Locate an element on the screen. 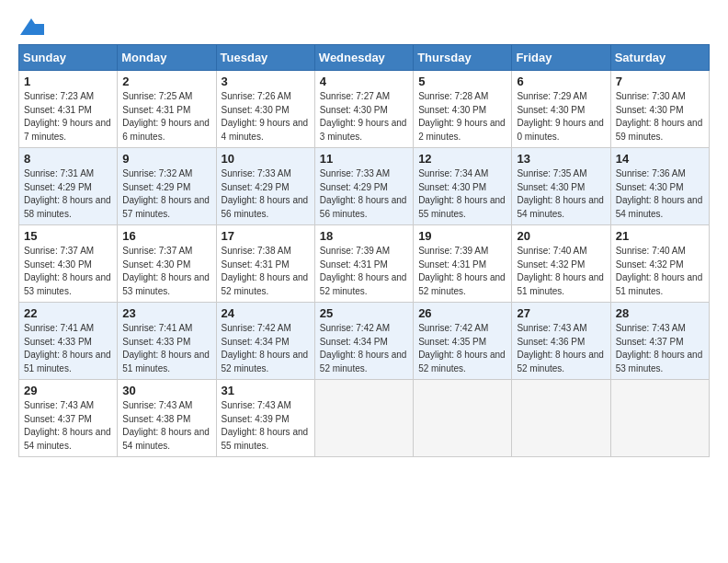 The height and width of the screenshot is (563, 728). calendar-cell: 11 Sunrise: 7:33 AMSunset: 4:29 PMDaylig… is located at coordinates (364, 187).